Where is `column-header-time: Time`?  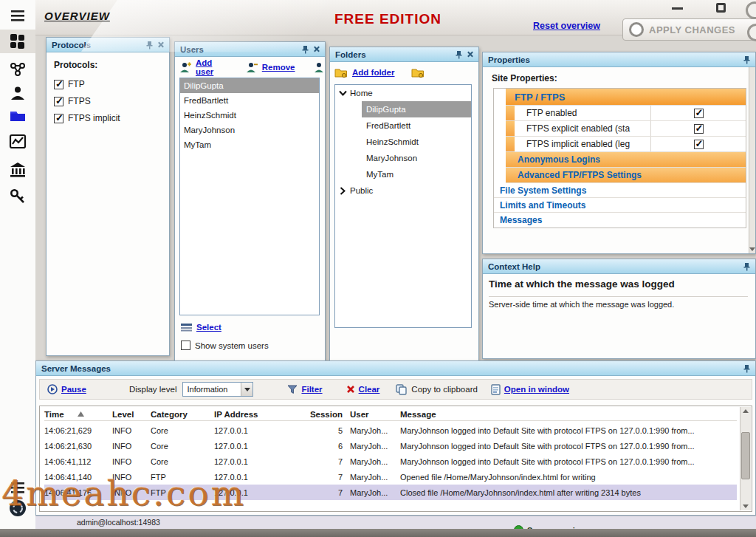 column-header-time: Time is located at coordinates (78, 414).